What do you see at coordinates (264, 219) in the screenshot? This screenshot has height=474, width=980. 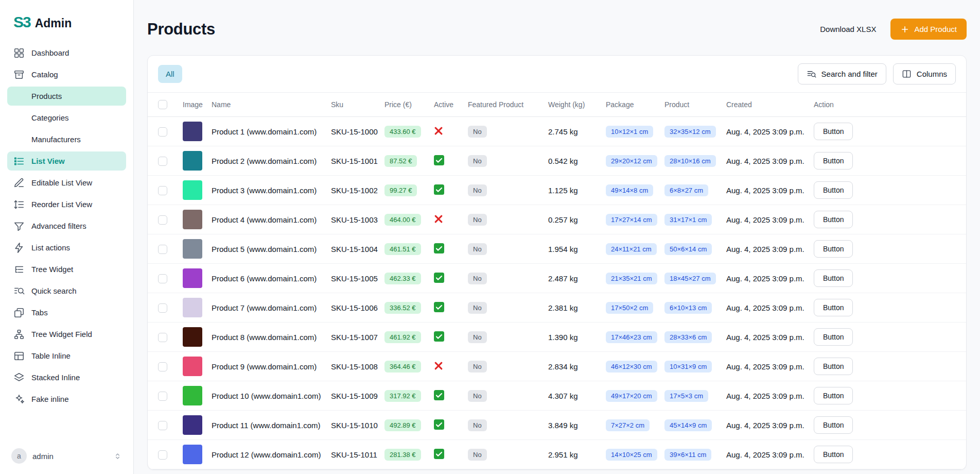 I see `product-name-link: Product 4 (www.domain1.com)` at bounding box center [264, 219].